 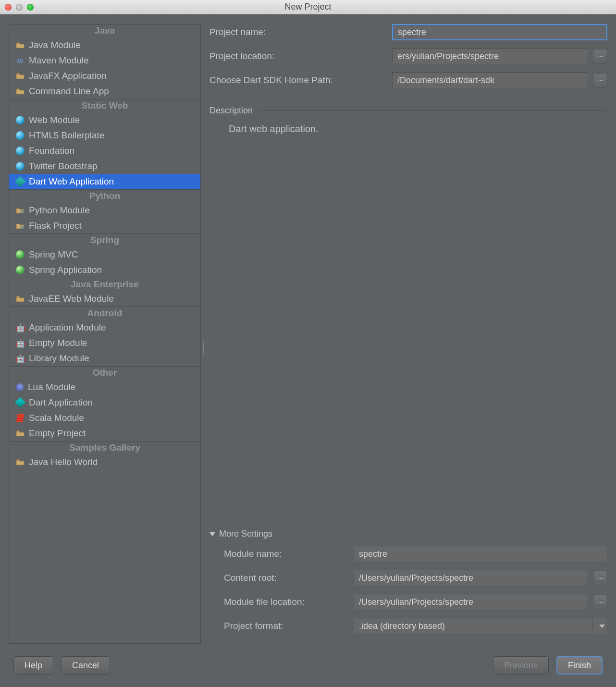 What do you see at coordinates (105, 226) in the screenshot?
I see `sidebar-item: Flask Project` at bounding box center [105, 226].